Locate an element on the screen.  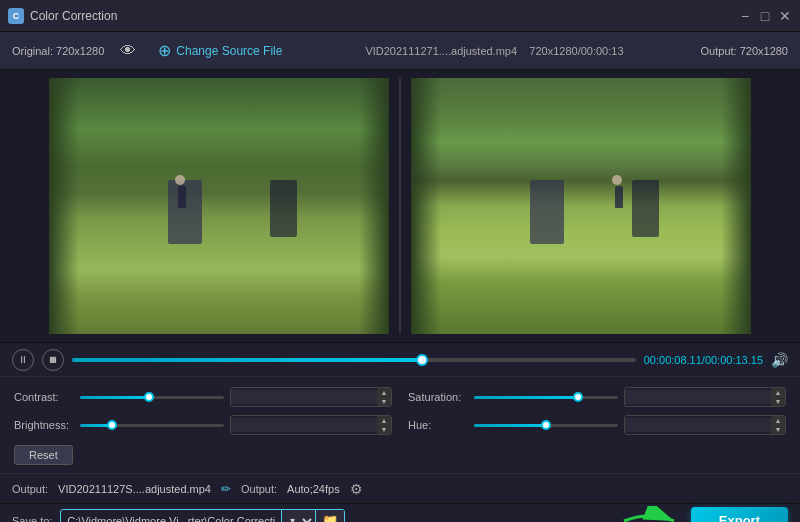
brightness-spin-down: ▼ is located at coordinates (384, 430).